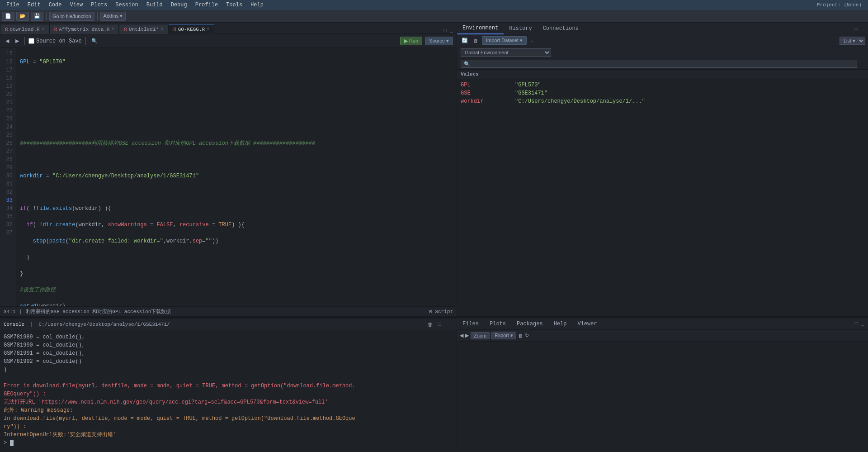  I want to click on menu-file: File, so click(13, 5).